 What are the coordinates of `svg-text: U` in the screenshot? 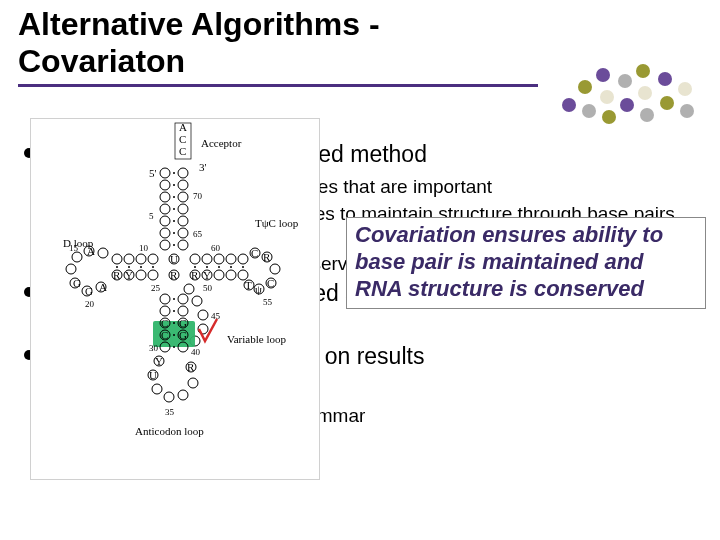 It's located at (153, 375).